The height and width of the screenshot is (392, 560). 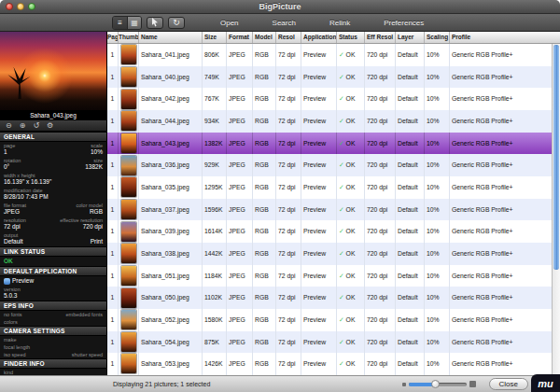 What do you see at coordinates (215, 99) in the screenshot?
I see `size-cell: 767K` at bounding box center [215, 99].